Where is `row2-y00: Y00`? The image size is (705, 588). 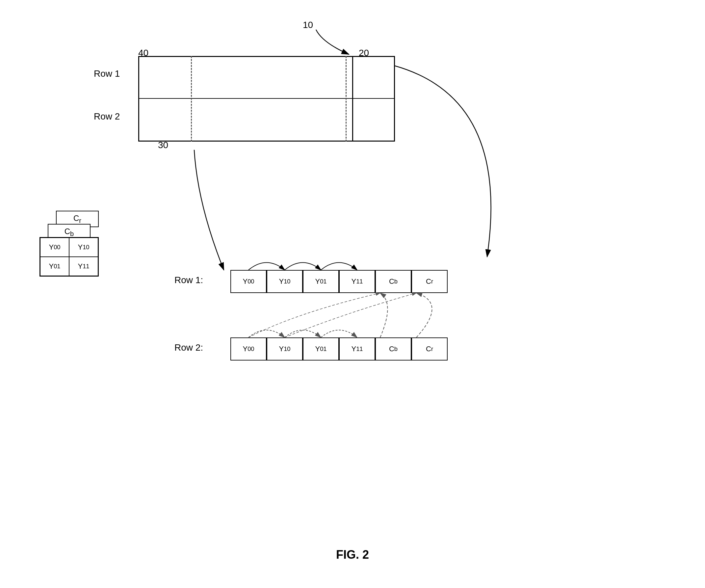
row2-y00: Y00 is located at coordinates (248, 349).